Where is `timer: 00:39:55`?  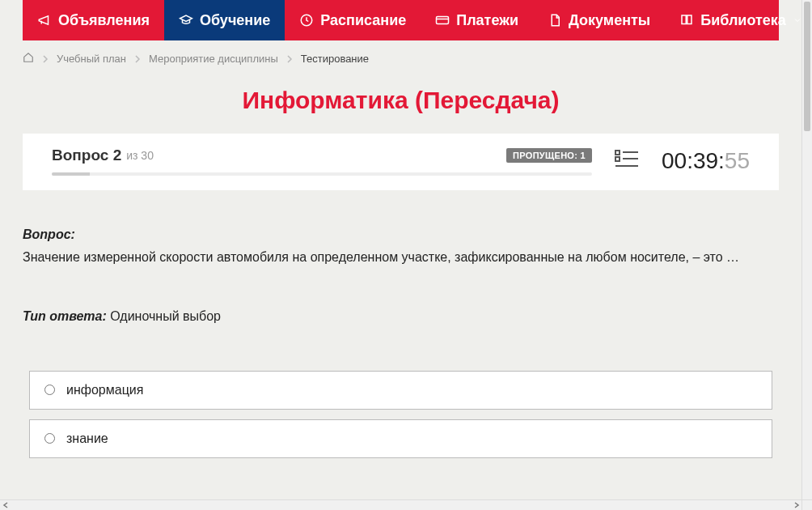
timer: 00:39:55 is located at coordinates (705, 161).